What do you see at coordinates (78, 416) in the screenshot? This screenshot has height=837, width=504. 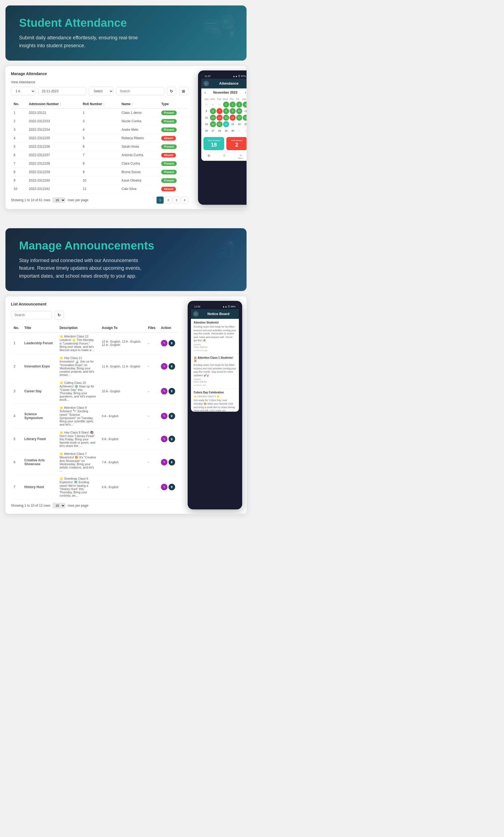 I see `ann-cell-description: 🌟 Attention Class 9 Scholars! 🔭 Exciting…` at bounding box center [78, 416].